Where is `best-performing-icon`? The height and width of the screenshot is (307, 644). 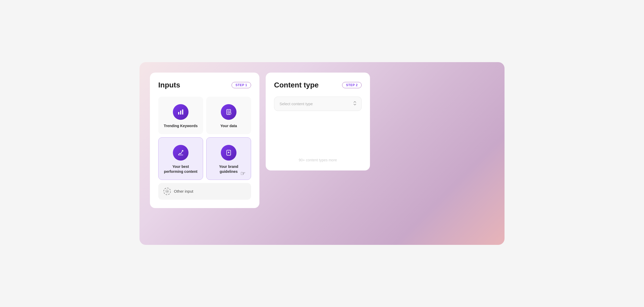 best-performing-icon is located at coordinates (181, 153).